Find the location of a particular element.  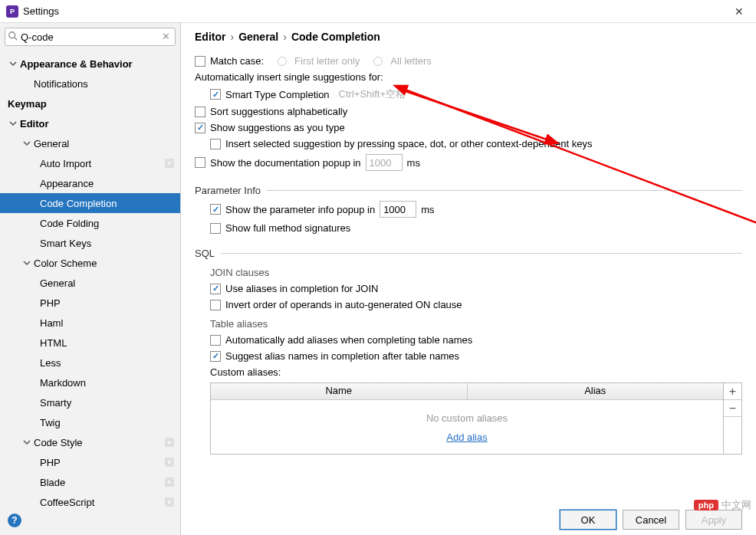

tree-item-label: HTML is located at coordinates (54, 343).